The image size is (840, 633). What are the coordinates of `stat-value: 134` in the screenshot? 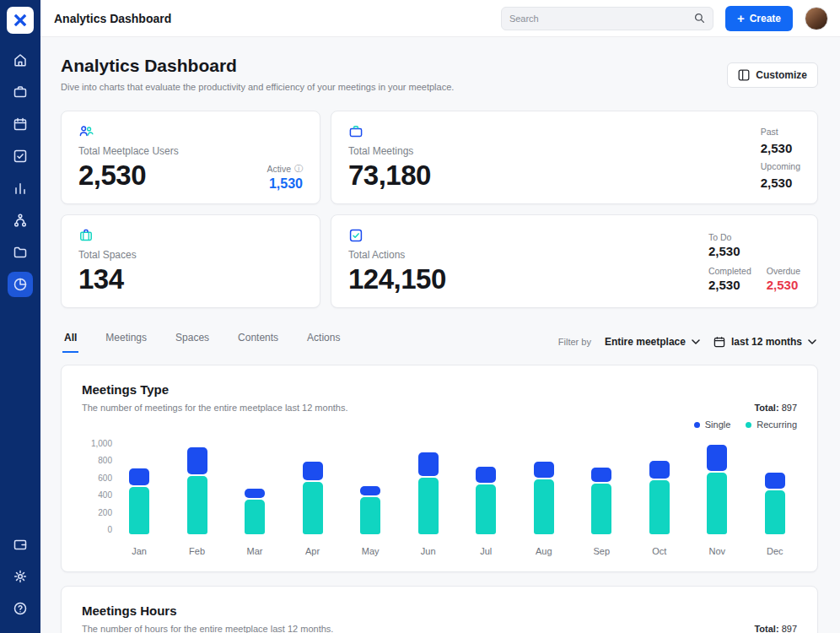 It's located at (108, 279).